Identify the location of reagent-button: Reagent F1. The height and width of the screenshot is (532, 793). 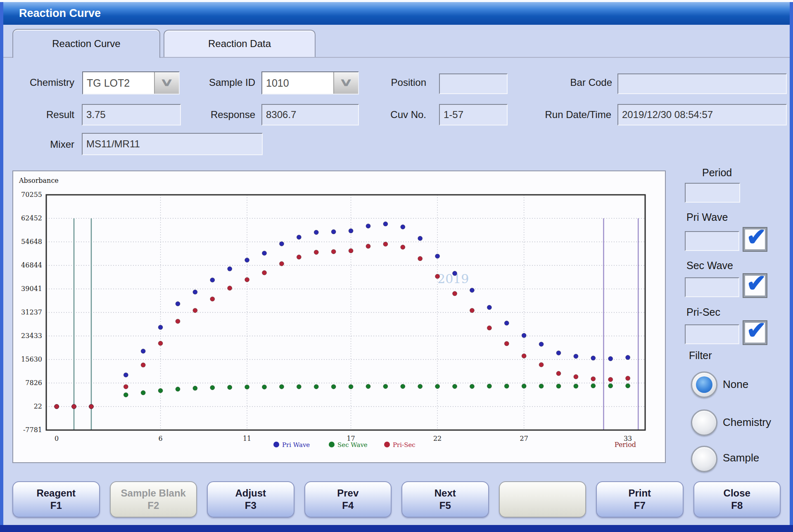
(56, 499).